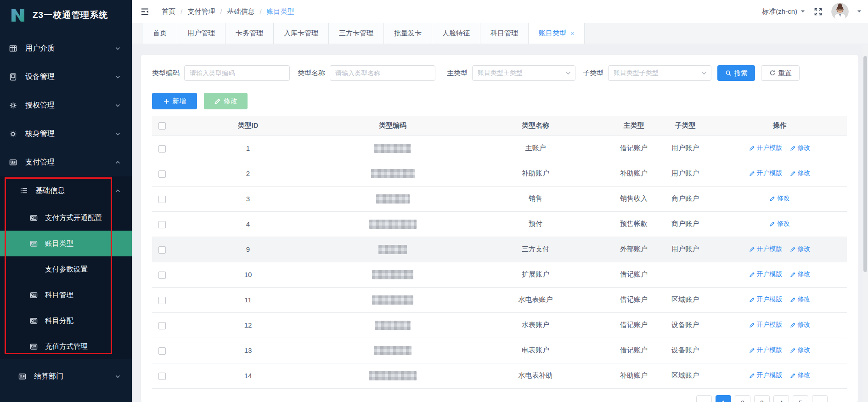 This screenshot has width=868, height=402. What do you see at coordinates (66, 295) in the screenshot?
I see `sidebar-subitem-subject-mgmt: 科目管理` at bounding box center [66, 295].